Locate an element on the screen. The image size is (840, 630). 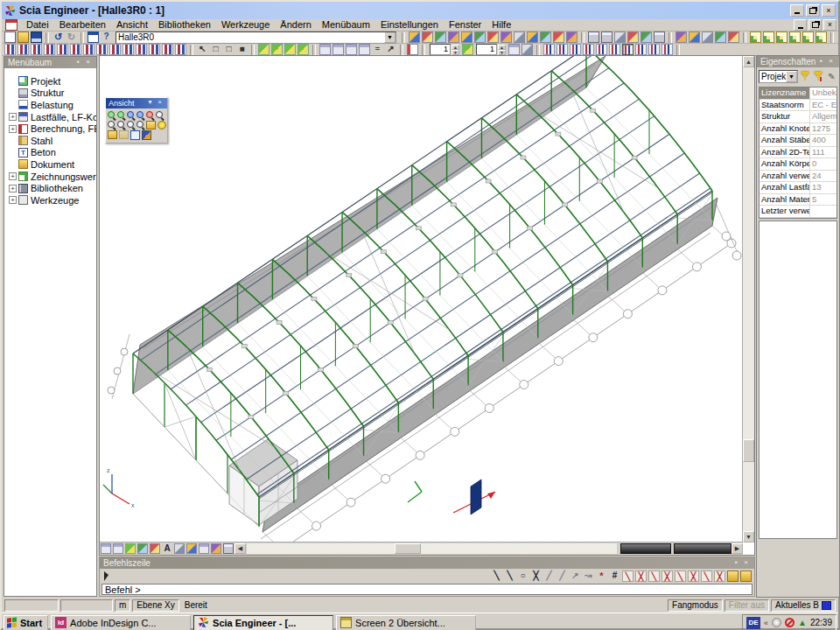
status-filter: Filter aus is located at coordinates (747, 606).